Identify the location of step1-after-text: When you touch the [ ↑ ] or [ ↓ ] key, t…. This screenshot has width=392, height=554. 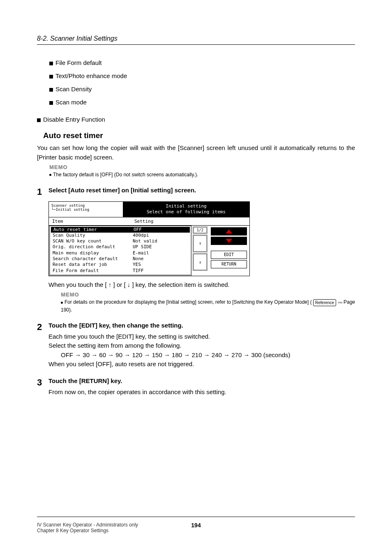
(202, 285).